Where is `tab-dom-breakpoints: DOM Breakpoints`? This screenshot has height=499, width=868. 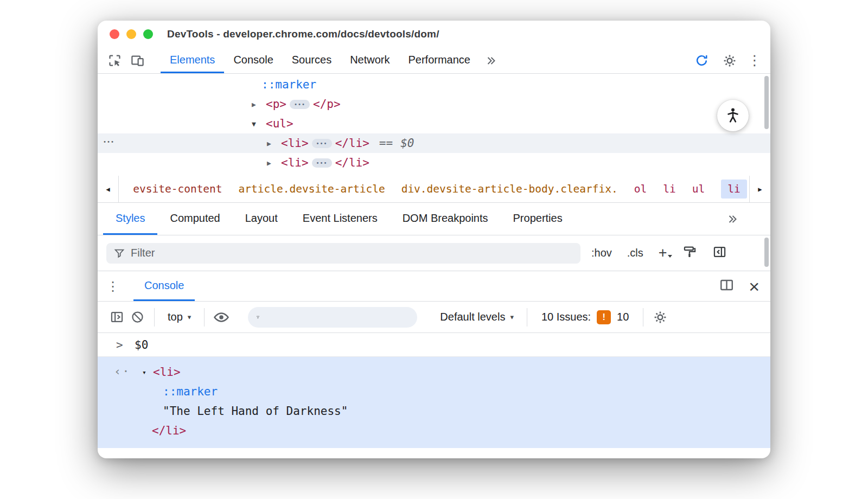 tab-dom-breakpoints: DOM Breakpoints is located at coordinates (445, 219).